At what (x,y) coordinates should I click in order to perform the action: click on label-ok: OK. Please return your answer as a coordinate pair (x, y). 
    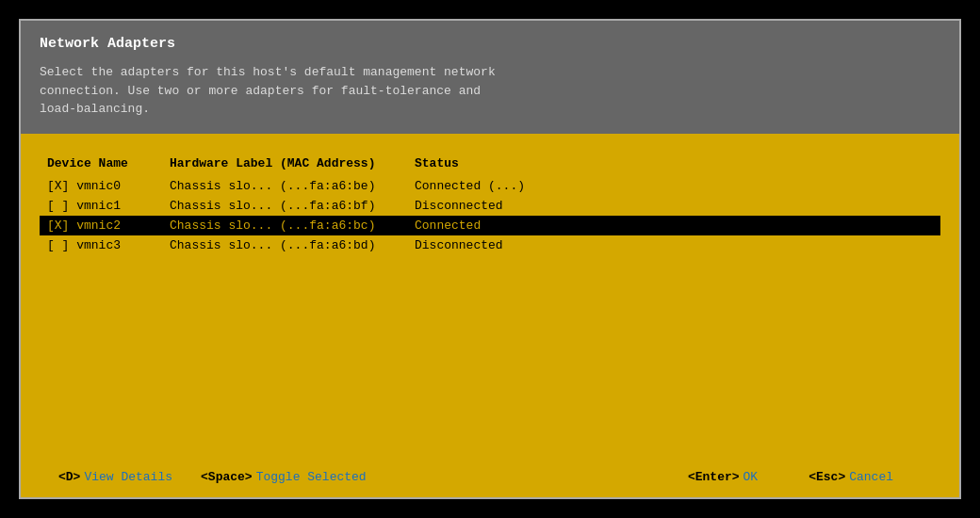
    Looking at the image, I should click on (751, 477).